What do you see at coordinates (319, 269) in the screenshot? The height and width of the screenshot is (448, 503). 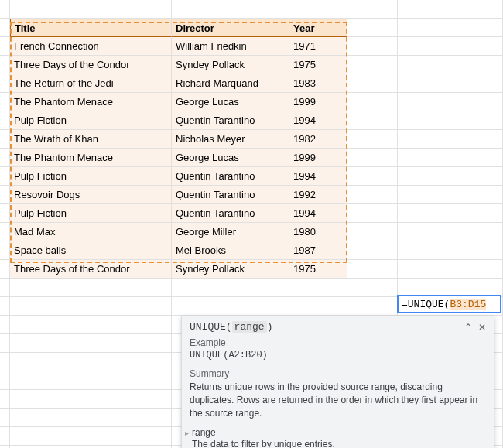 I see `table-cell: 1975` at bounding box center [319, 269].